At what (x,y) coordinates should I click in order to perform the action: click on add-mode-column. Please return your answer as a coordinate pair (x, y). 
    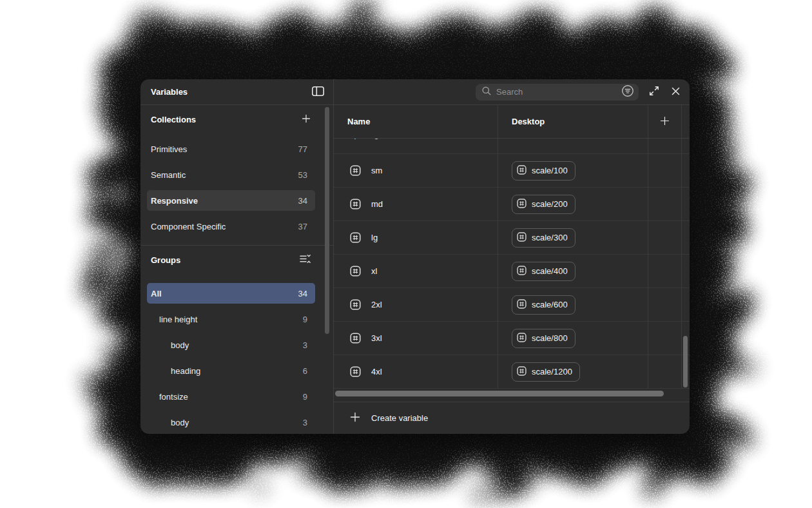
    Looking at the image, I should click on (665, 121).